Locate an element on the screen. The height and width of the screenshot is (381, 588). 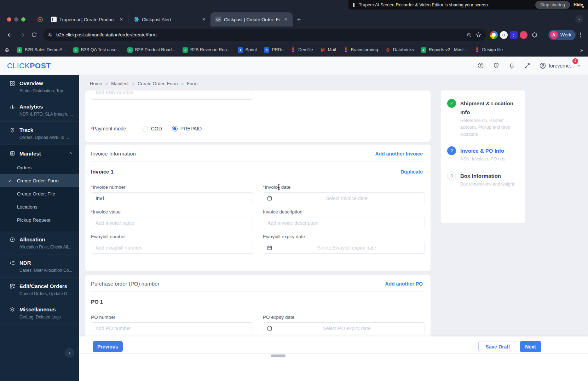
clickpost-logo: CLICKPOST is located at coordinates (29, 66).